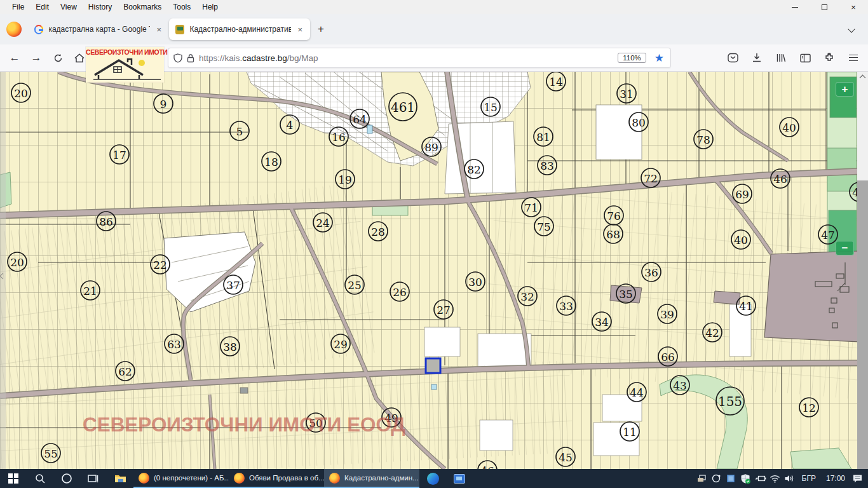  Describe the element at coordinates (290, 125) in the screenshot. I see `svg-text: 4` at that location.